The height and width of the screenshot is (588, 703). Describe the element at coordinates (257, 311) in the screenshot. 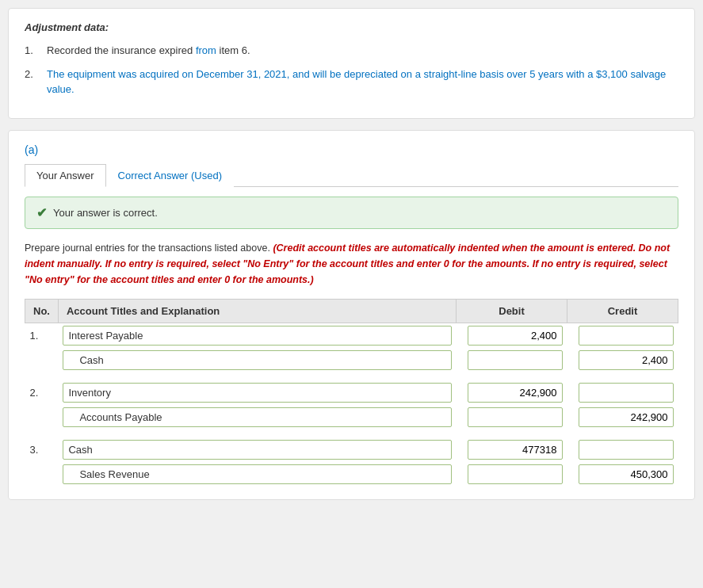

I see `col-account: Account Titles and Explanation` at that location.